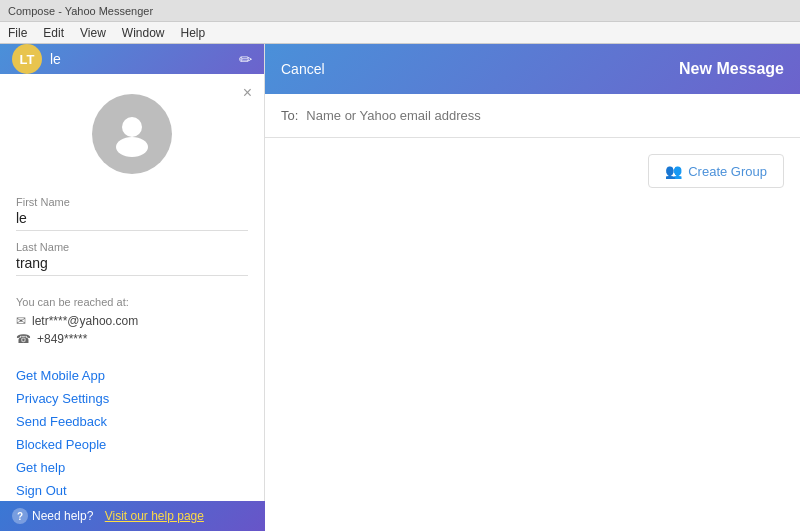 The height and width of the screenshot is (531, 800). I want to click on profile-area: ×, so click(132, 135).